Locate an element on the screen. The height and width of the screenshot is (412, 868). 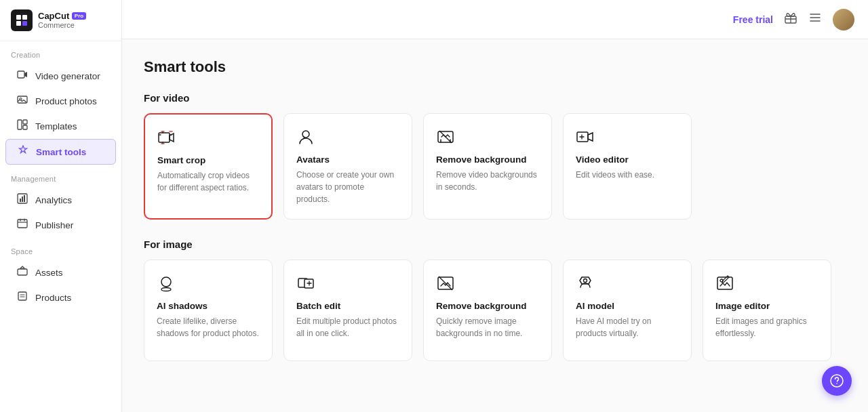
sidebar-item-label: Templates is located at coordinates (56, 126).